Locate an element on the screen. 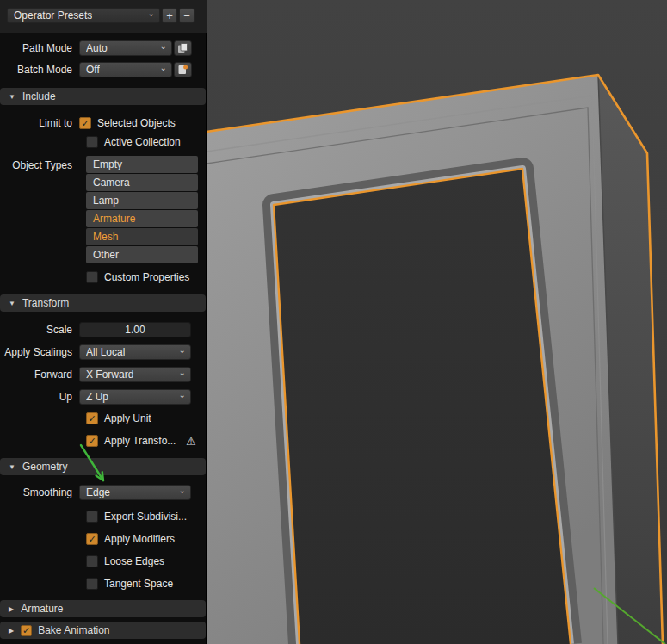  path-mode-label: Path Mode is located at coordinates (40, 48).